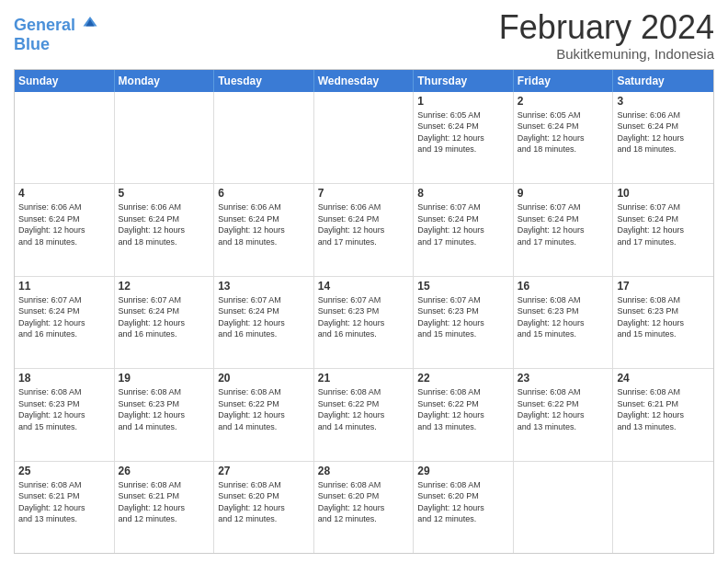  What do you see at coordinates (463, 193) in the screenshot?
I see `day-number: 8` at bounding box center [463, 193].